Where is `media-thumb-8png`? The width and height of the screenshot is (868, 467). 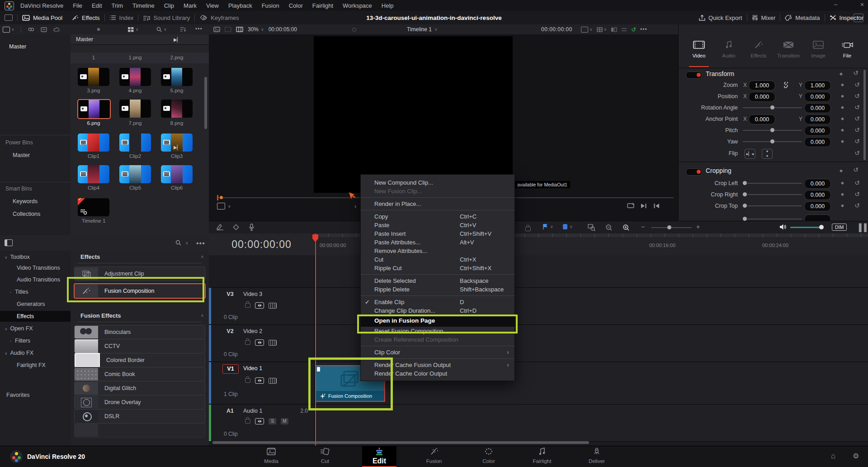
media-thumb-8png is located at coordinates (177, 109).